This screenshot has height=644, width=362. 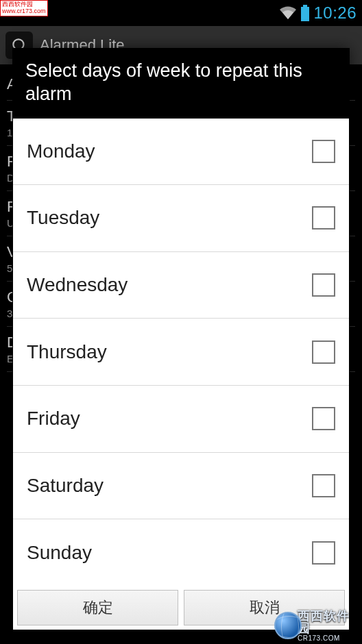 What do you see at coordinates (53, 419) in the screenshot?
I see `day-label: Friday` at bounding box center [53, 419].